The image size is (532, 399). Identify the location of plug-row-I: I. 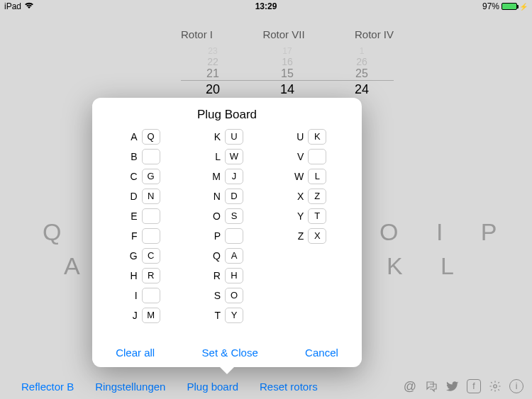
(144, 296).